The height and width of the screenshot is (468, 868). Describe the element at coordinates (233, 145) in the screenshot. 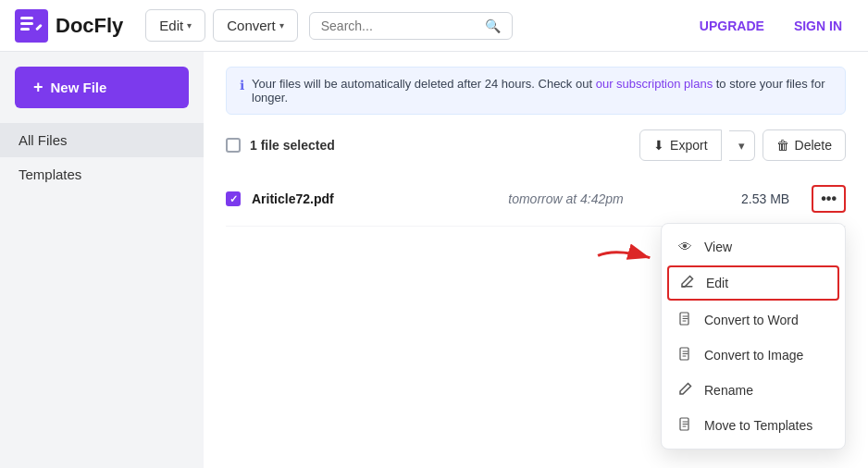

I see `select-all-checkbox` at that location.